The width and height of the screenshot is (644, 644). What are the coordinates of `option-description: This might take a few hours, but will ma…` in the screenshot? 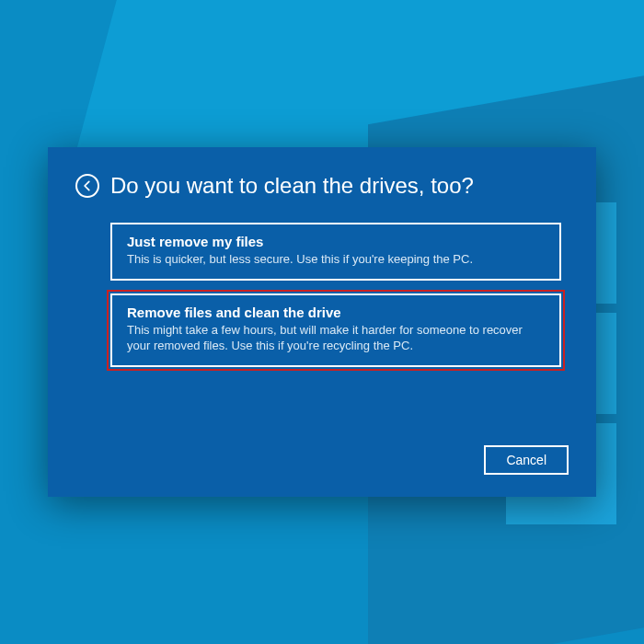 It's located at (336, 339).